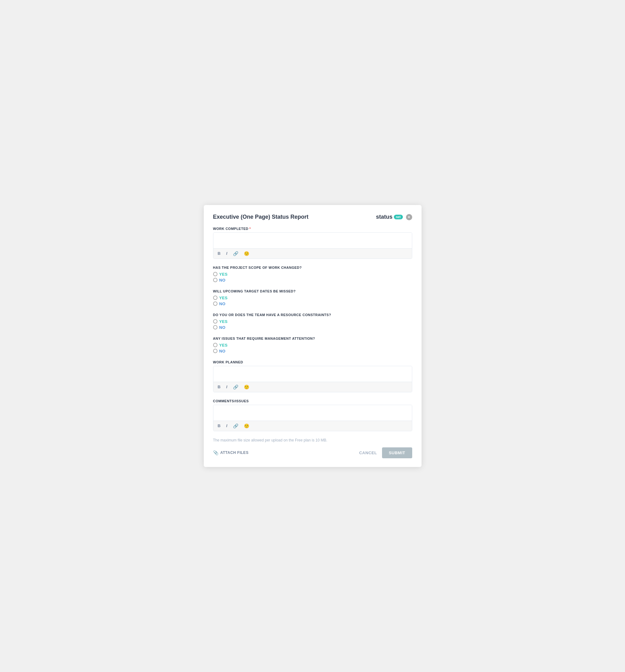 The image size is (625, 672). Describe the element at coordinates (312, 243) in the screenshot. I see `work-completed-section: WORK COMPLETED* B I 🔗 🙂` at that location.